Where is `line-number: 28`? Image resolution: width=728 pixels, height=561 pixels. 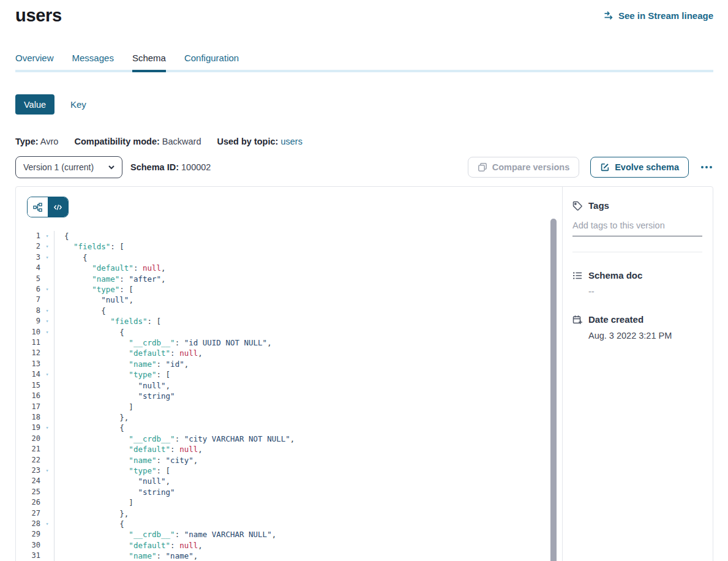
line-number: 28 is located at coordinates (28, 524).